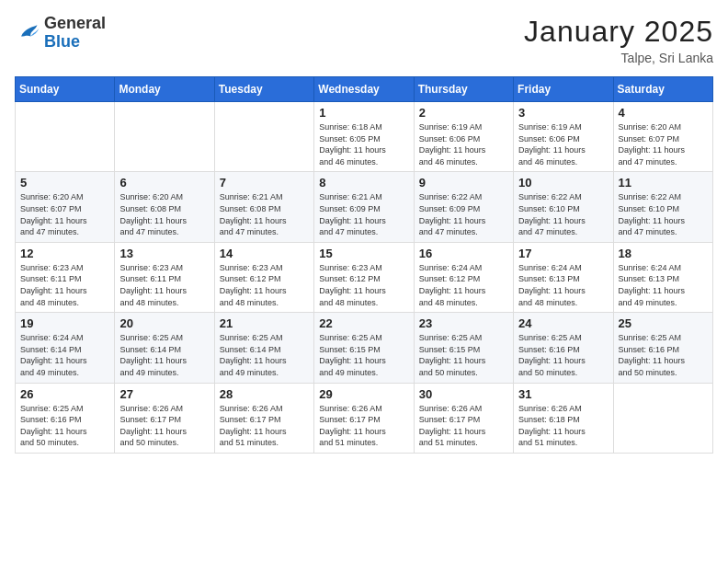 This screenshot has width=728, height=563. Describe the element at coordinates (663, 137) in the screenshot. I see `calendar-cell: 4Sunrise: 6:20 AMSunset: 6:07 PMDaylight…` at that location.